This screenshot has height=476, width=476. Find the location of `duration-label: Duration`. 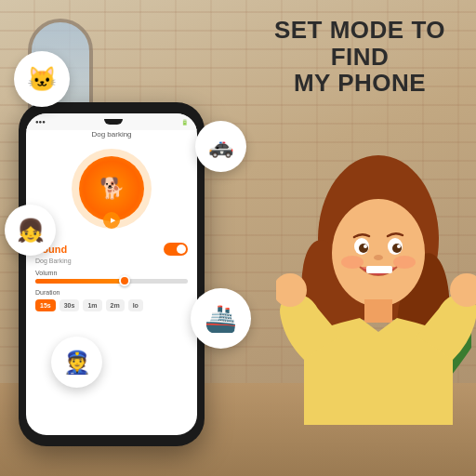

duration-label: Duration is located at coordinates (112, 292).